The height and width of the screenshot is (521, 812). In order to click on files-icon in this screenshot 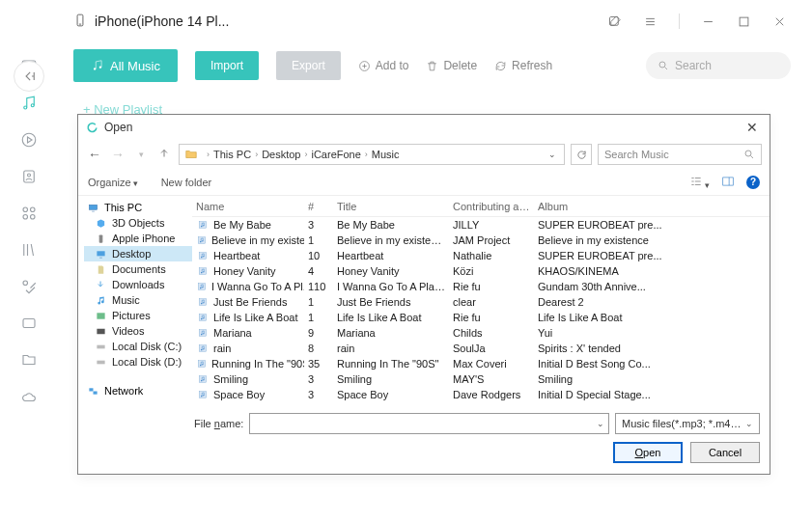, I will do `click(29, 360)`.